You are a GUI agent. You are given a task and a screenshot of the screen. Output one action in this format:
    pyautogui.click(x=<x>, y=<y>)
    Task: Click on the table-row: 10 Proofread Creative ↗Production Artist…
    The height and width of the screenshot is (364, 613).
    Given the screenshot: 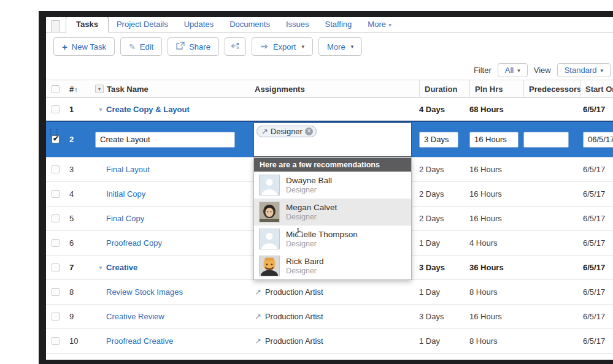 What is the action you would take?
    pyautogui.click(x=330, y=341)
    